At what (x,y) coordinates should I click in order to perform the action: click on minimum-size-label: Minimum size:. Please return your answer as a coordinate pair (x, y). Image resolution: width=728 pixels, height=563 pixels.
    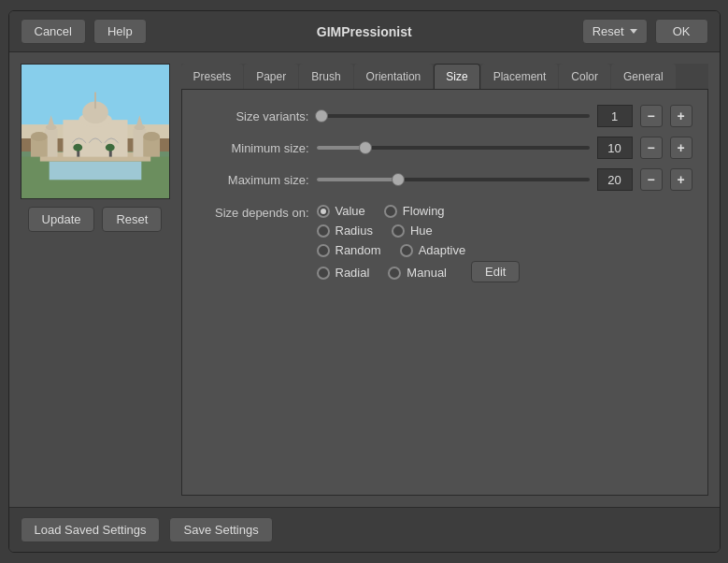
    Looking at the image, I should click on (253, 148).